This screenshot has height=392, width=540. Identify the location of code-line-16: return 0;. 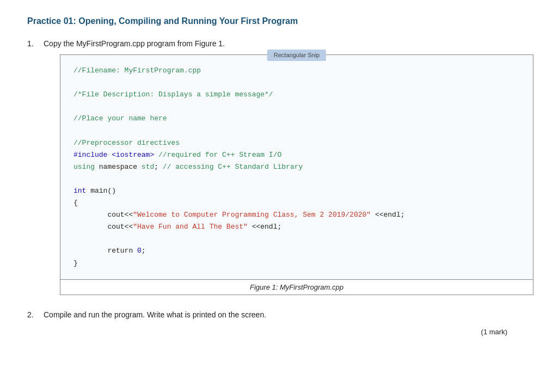
(297, 251).